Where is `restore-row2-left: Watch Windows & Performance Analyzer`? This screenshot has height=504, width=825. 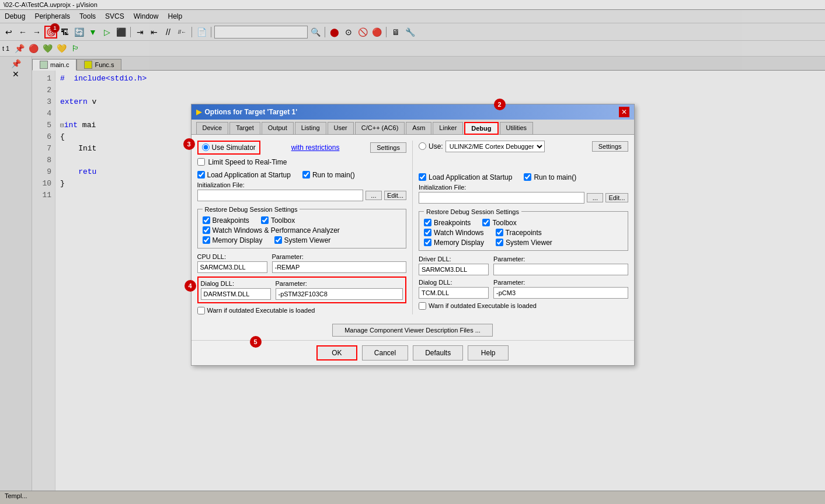 restore-row2-left: Watch Windows & Performance Analyzer is located at coordinates (302, 230).